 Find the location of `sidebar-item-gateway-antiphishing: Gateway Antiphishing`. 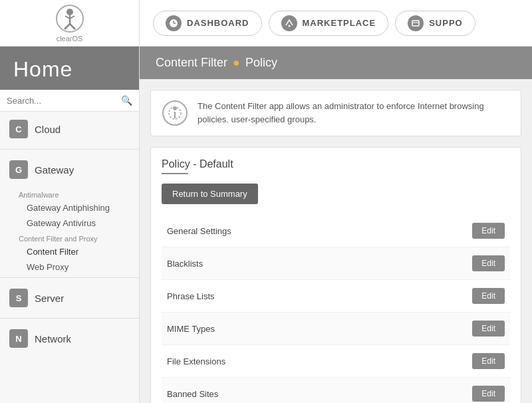

sidebar-item-gateway-antiphishing: Gateway Antiphishing is located at coordinates (74, 207).